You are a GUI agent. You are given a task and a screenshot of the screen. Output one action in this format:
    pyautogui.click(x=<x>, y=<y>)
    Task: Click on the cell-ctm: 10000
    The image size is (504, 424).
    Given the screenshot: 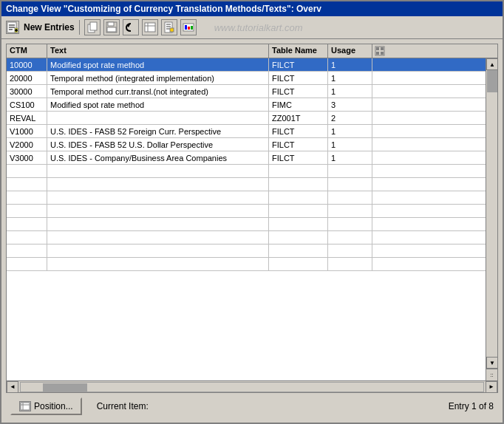 What is the action you would take?
    pyautogui.click(x=27, y=65)
    